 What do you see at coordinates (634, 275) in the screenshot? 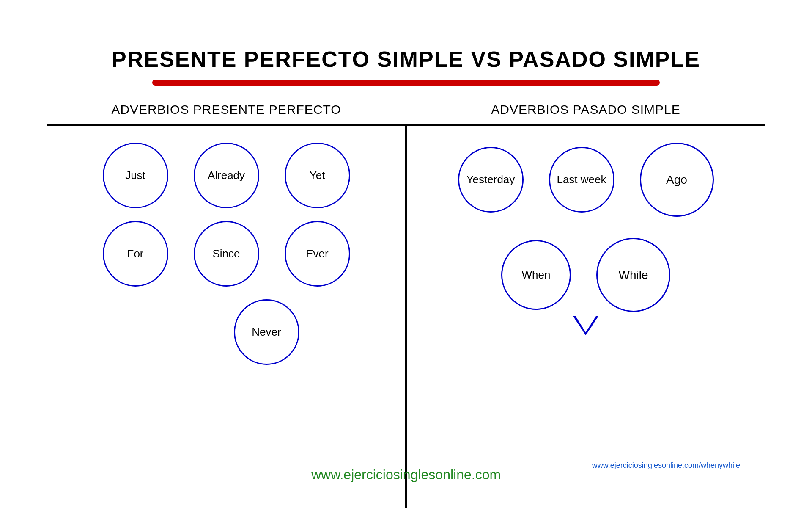
I see `circle-while: While` at bounding box center [634, 275].